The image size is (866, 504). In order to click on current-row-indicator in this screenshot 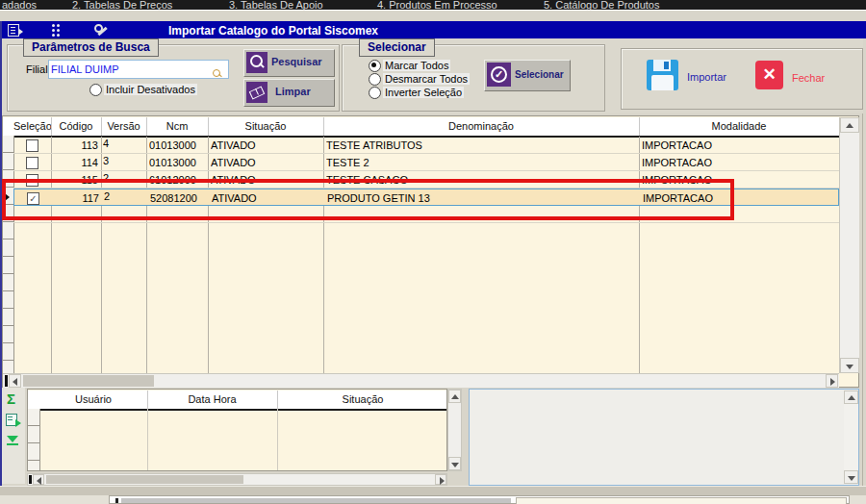, I will do `click(8, 197)`.